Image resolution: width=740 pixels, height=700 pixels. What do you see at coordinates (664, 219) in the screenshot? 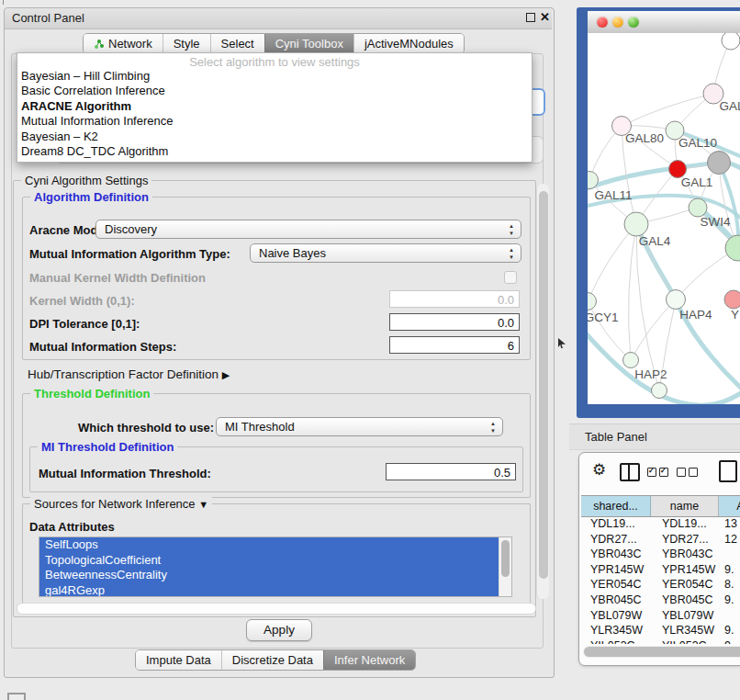
I see `network-graph: GALGAL80GAL10GAL1GAL11SWI4GAL4GCY1HAP4YH…` at bounding box center [664, 219].